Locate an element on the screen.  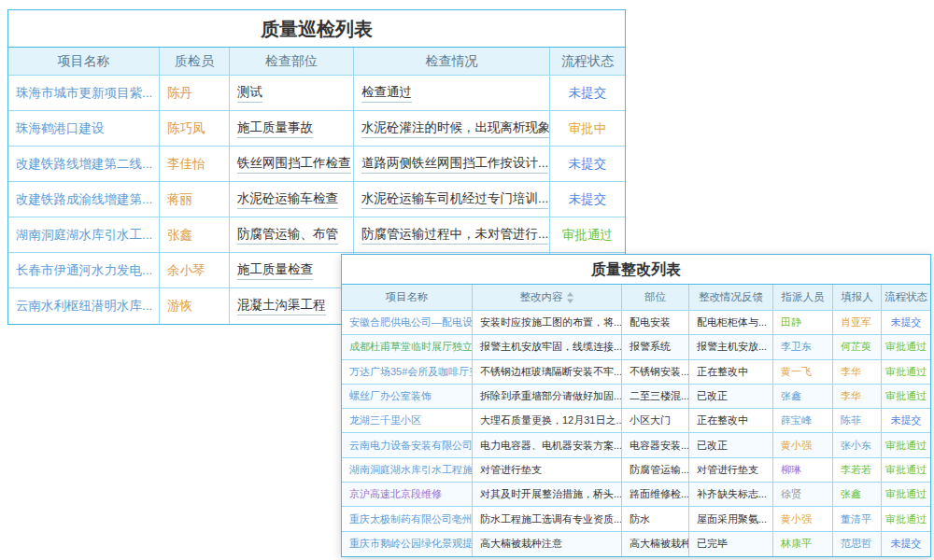
rectify-content-text: 防水工程施工选调有专业资质... is located at coordinates (551, 519).